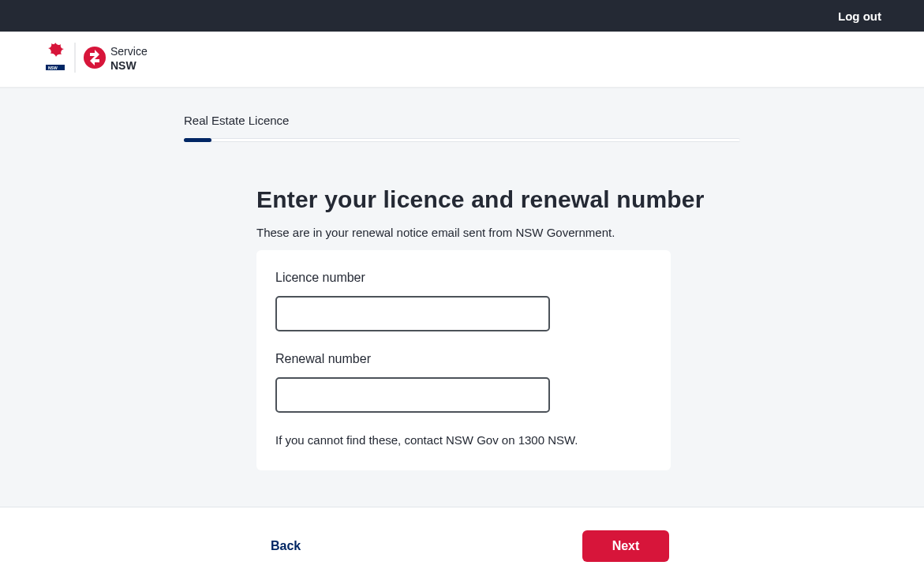 The width and height of the screenshot is (924, 584). Describe the element at coordinates (413, 395) in the screenshot. I see `renewal-number-input` at that location.